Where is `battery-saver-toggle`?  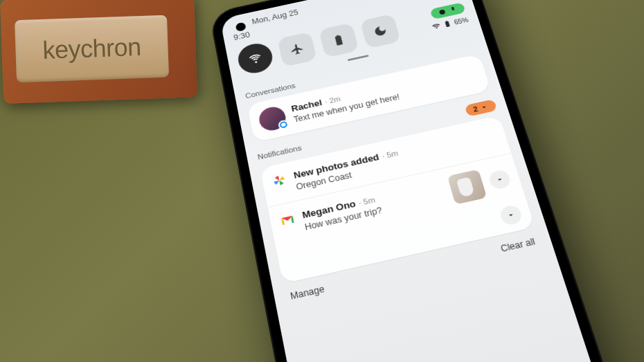
battery-saver-toggle is located at coordinates (339, 40).